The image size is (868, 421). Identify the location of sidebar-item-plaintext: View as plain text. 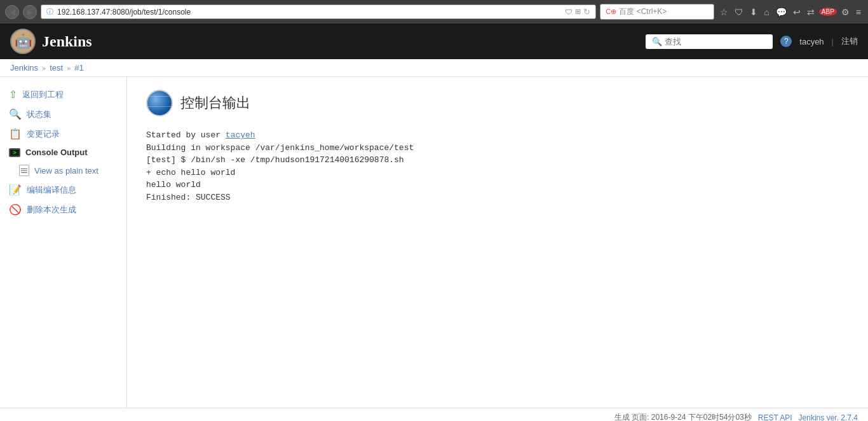
(64, 170).